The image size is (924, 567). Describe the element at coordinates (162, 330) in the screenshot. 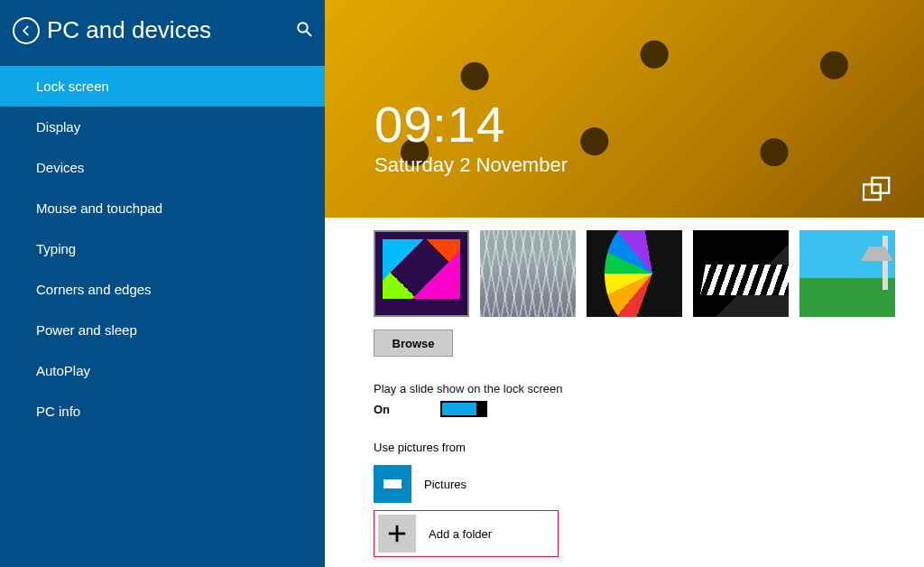

I see `sidebar-item-power-sleep: Power and sleep` at that location.